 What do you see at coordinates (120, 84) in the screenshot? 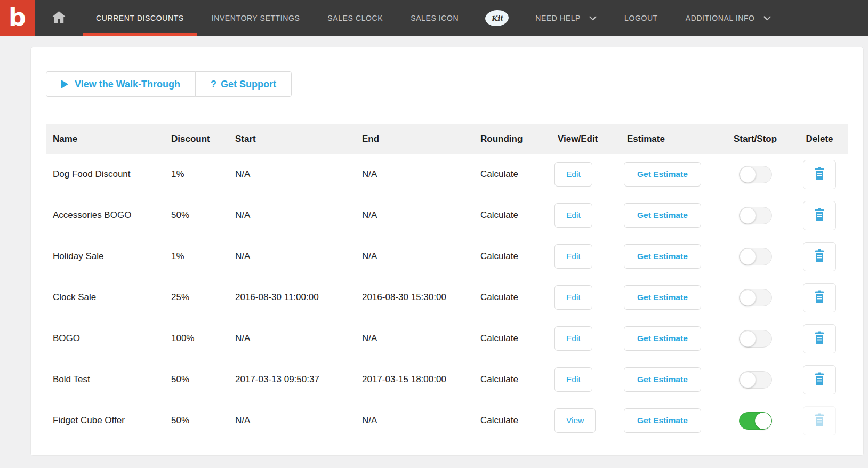
I see `view-walkthrough-button: View the Walk-Through` at bounding box center [120, 84].